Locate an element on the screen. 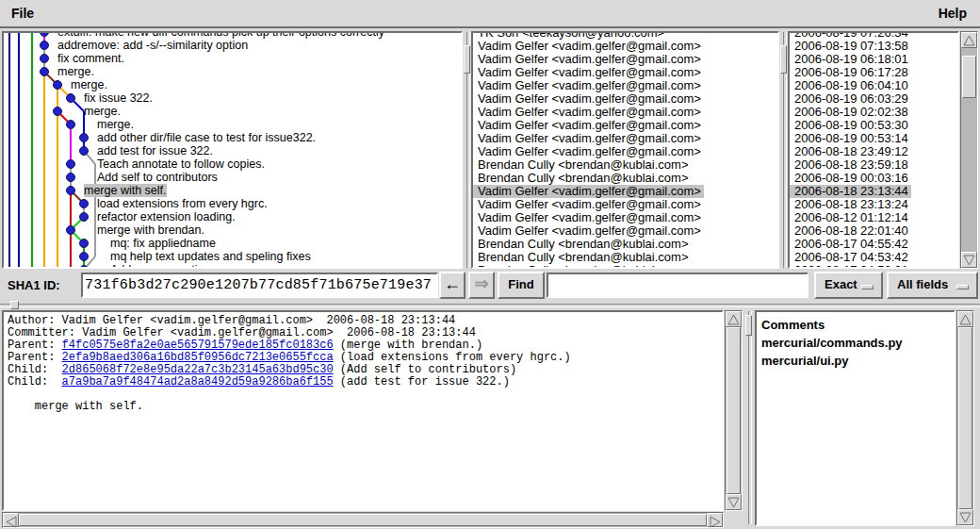  date-pane: 2006-08-19 07:26:342006-08-19 07:13:5820… is located at coordinates (874, 150).